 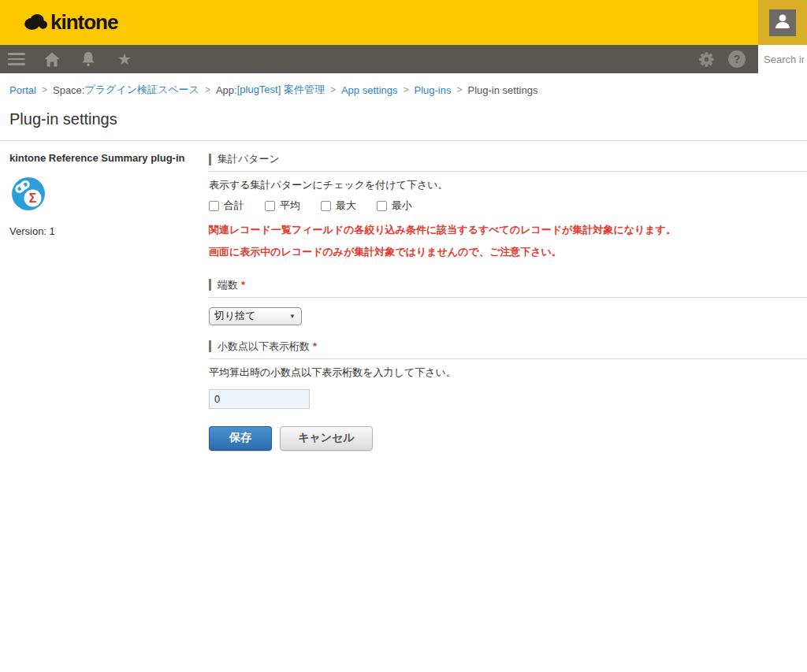 I want to click on warning-block: 関連レコード一覧フィールドの各絞り込み条件に該当するすべてのレコードが集計対象に…, so click(x=508, y=241).